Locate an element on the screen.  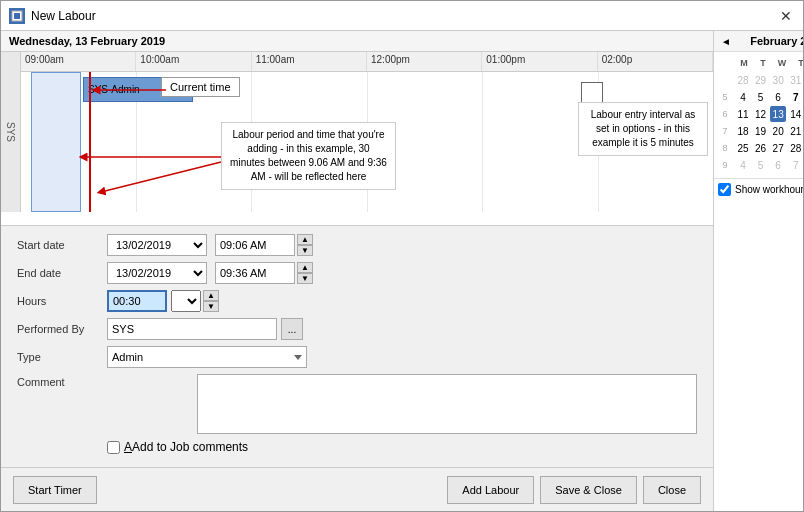
highlight-region is located at coordinates (56, 142).